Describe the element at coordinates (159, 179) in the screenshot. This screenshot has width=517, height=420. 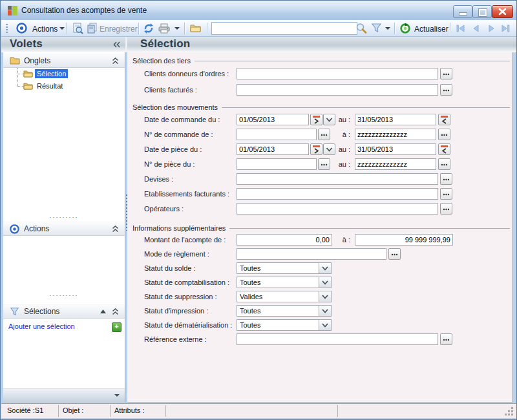
I see `field-label: Devises :` at that location.